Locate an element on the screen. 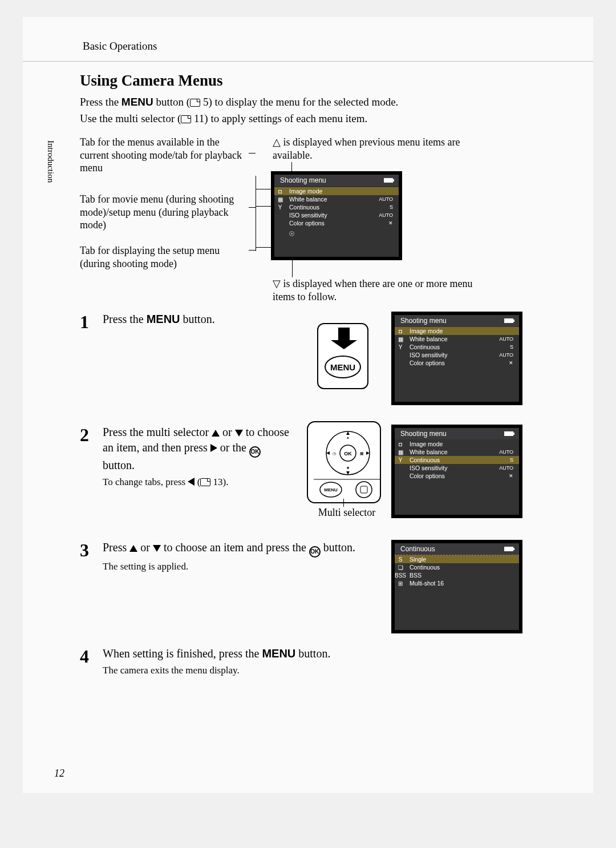 The height and width of the screenshot is (848, 616). svg-text: OK is located at coordinates (348, 454).